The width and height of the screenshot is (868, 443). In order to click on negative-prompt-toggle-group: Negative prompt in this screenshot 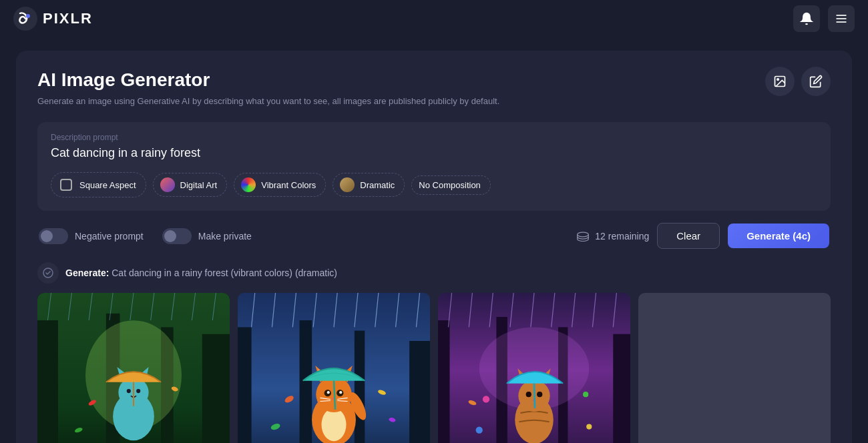, I will do `click(91, 236)`.